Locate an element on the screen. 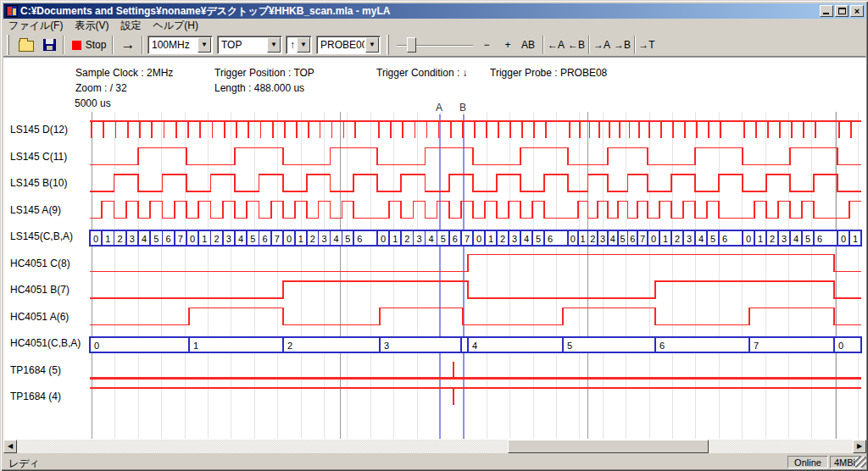  minimize-button is located at coordinates (826, 11).